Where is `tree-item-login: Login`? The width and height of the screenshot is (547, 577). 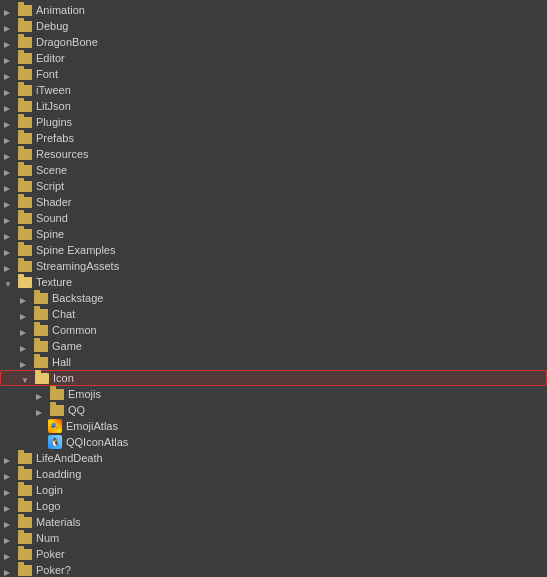 tree-item-login: Login is located at coordinates (274, 490).